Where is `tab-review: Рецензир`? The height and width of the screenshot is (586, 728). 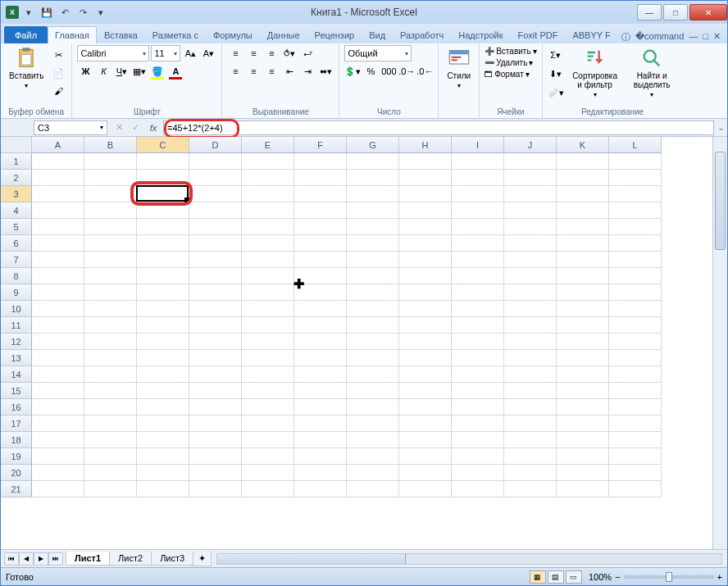
tab-review: Рецензир is located at coordinates (334, 34).